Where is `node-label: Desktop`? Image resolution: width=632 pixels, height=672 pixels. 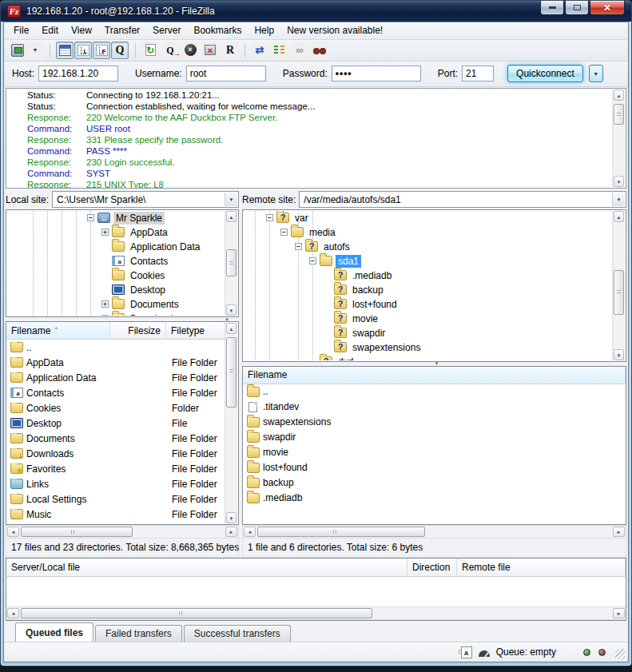
node-label: Desktop is located at coordinates (148, 290).